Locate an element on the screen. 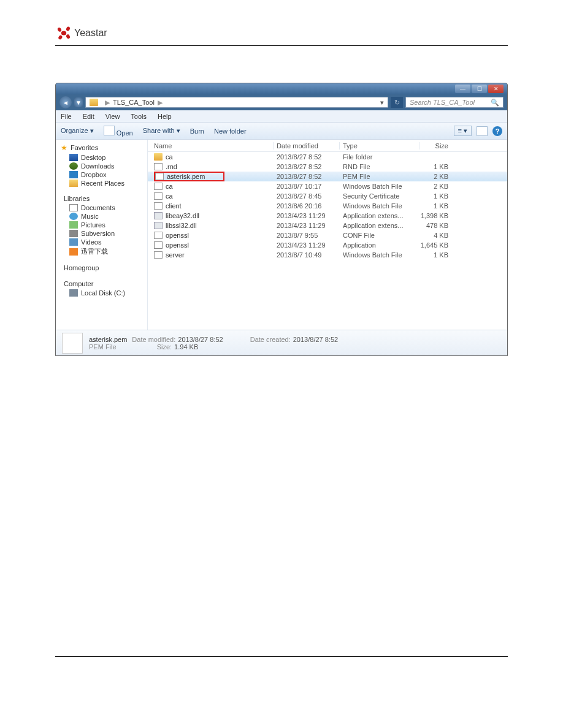 This screenshot has width=563, height=728. refresh-button: ↻ is located at coordinates (397, 102).